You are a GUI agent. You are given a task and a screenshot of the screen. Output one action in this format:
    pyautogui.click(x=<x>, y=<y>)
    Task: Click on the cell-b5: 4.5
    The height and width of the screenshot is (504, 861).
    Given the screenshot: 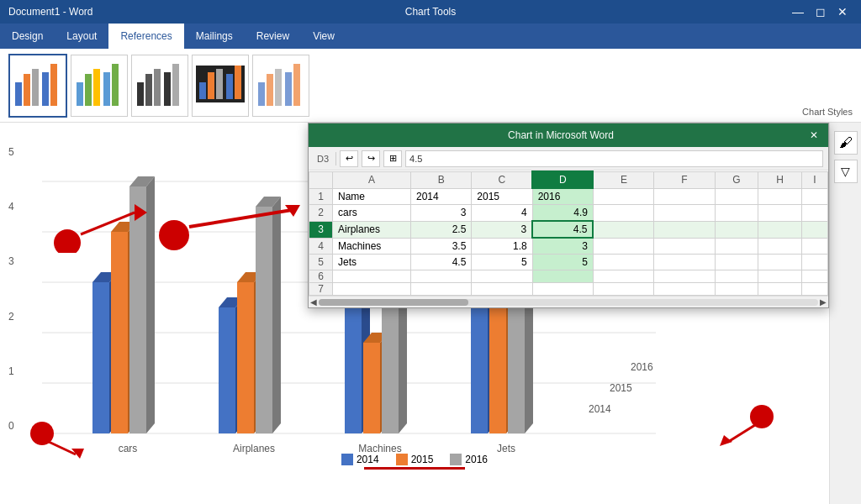 What is the action you would take?
    pyautogui.click(x=441, y=262)
    